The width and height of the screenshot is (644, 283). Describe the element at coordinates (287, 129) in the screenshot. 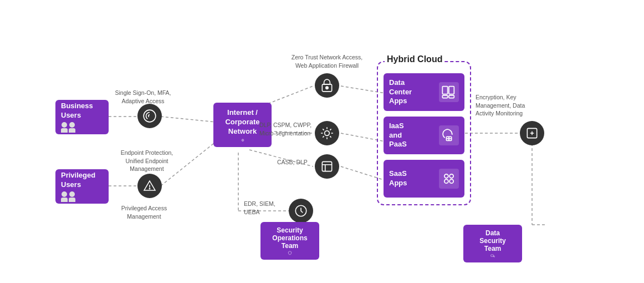

I see `dlp-cspm-annotation: DLP, CSPM, CWPP, Micro-segmentation` at that location.